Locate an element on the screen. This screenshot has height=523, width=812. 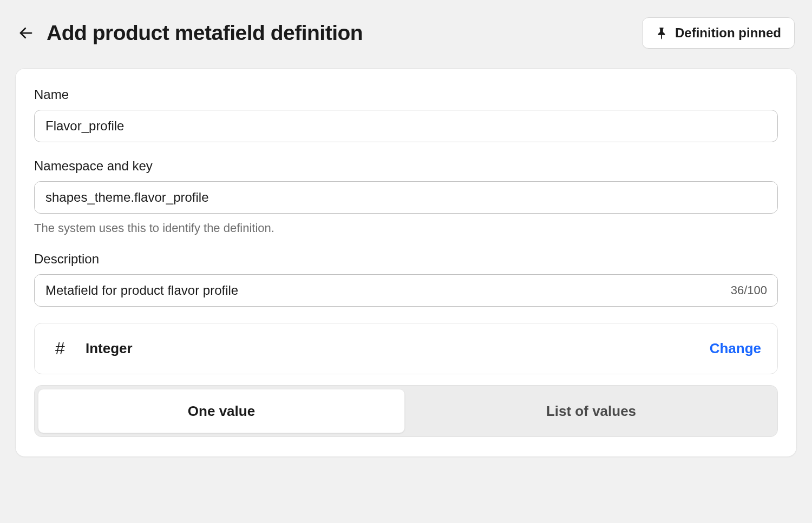
description-input is located at coordinates (406, 290).